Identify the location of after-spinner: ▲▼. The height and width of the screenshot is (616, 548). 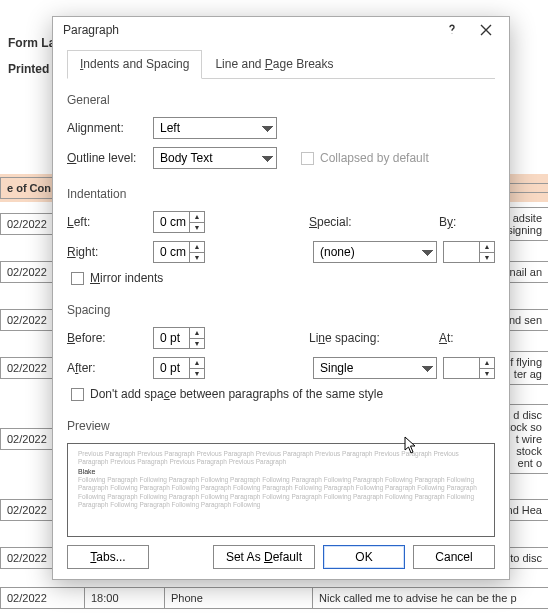
(196, 368).